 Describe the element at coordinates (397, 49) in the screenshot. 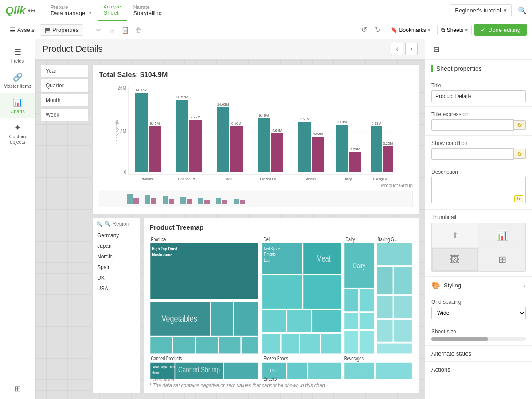

I see `sheet-prev-button: ‹` at that location.